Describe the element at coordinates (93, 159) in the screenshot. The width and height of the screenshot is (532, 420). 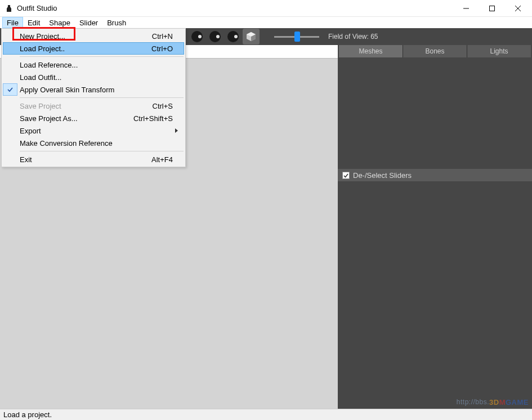
I see `menu-exit: Exit Alt+F4` at that location.